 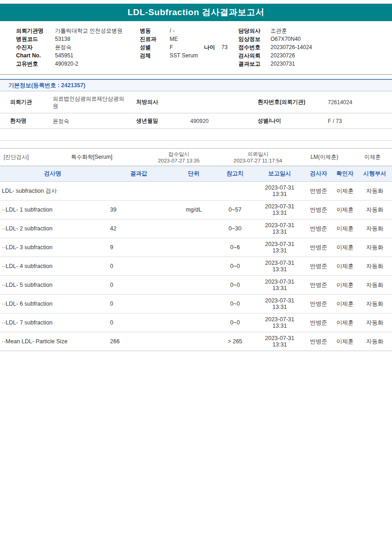 I want to click on field-ward: 병동 / -, so click(x=189, y=31).